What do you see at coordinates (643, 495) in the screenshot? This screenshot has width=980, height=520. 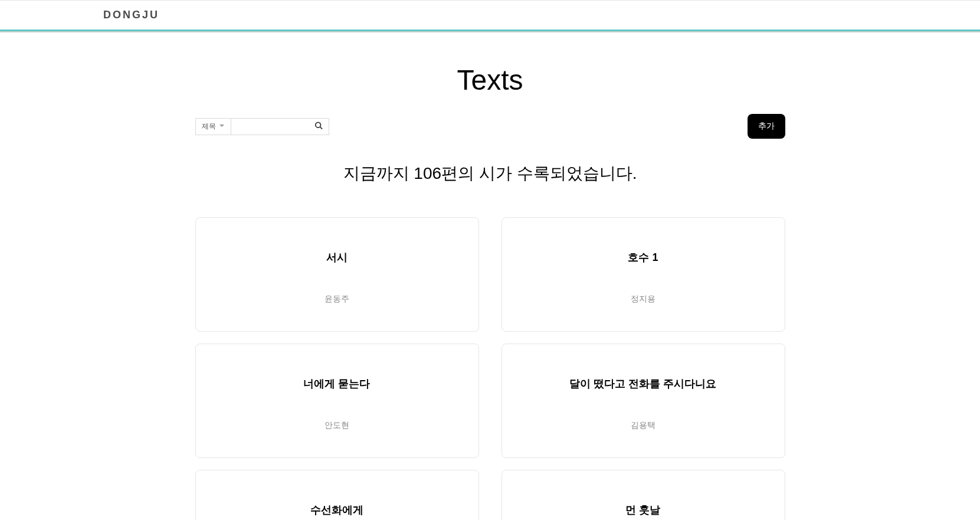 I see `text-card: 먼 훗날` at bounding box center [643, 495].